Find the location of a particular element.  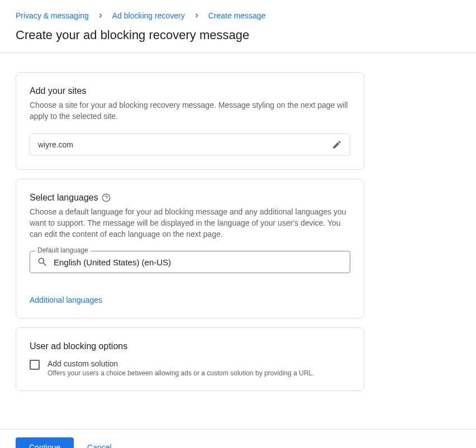

default-language-input is located at coordinates (198, 263).